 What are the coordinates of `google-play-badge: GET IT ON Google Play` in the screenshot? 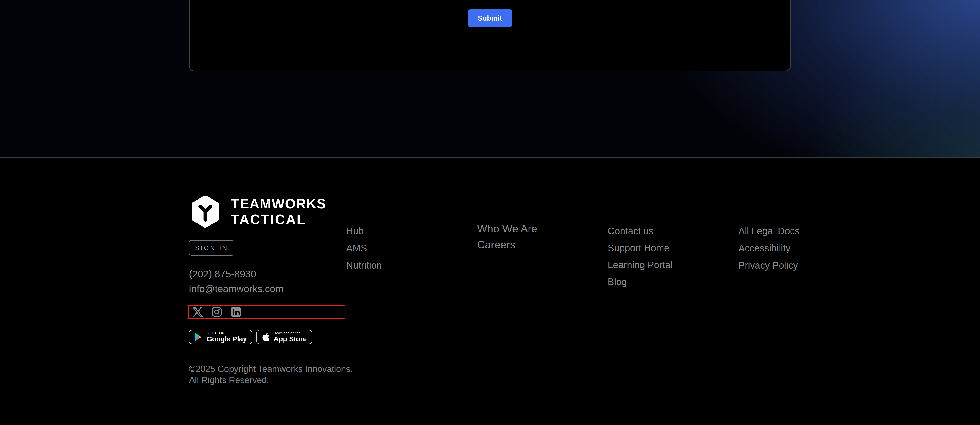 It's located at (221, 337).